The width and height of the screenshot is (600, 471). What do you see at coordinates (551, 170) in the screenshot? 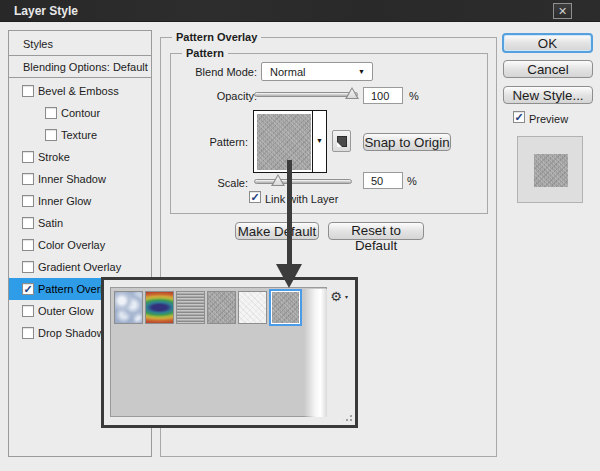
I see `preview-pattern-image` at bounding box center [551, 170].